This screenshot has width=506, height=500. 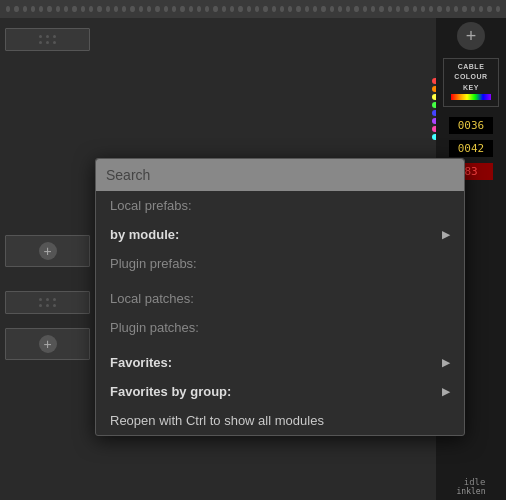 What do you see at coordinates (475, 482) in the screenshot?
I see `status-idle: idle` at bounding box center [475, 482].